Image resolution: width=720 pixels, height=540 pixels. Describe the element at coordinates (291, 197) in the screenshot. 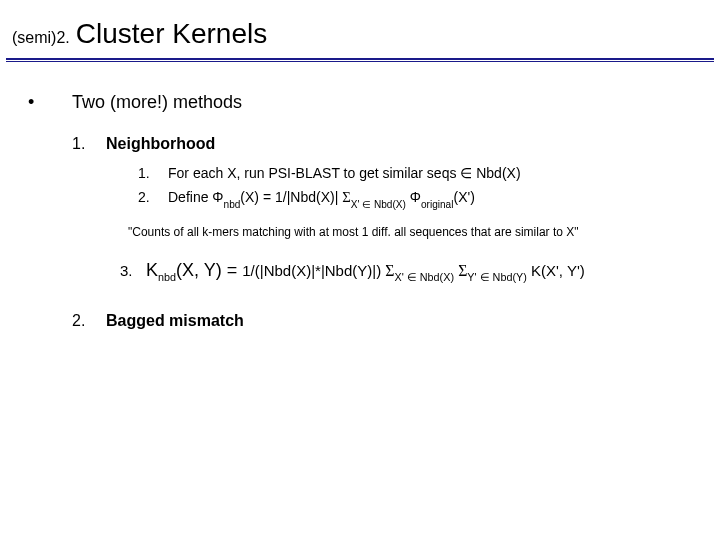

I see `t: (X) = 1/|Nbd(X)|` at that location.